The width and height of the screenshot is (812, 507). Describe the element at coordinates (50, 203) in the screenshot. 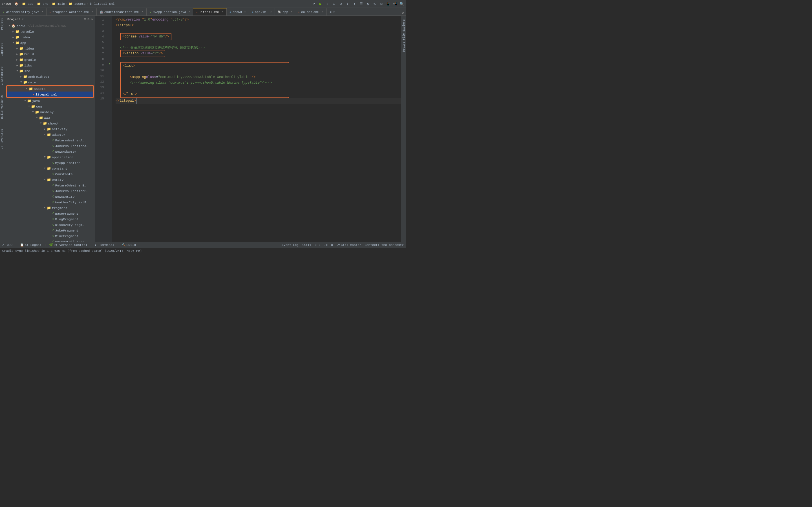

I see `tree-weather-city-list: C WeatherCityListE…` at that location.